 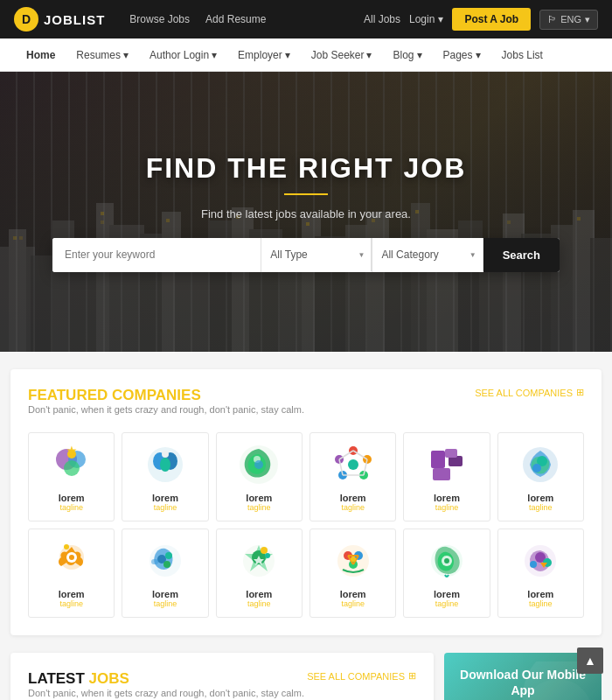 I want to click on nav-author-login: Author Login ▾, so click(x=184, y=55).